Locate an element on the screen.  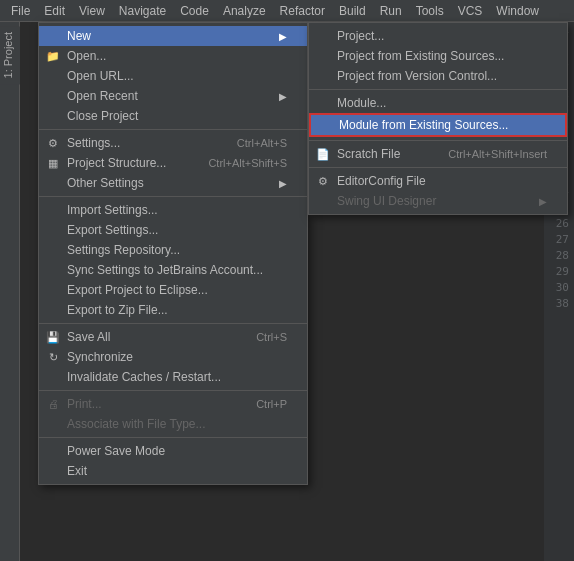
submenu-item-scratch-file: 📄 Scratch File Ctrl+Alt+Shift+Insert is located at coordinates (438, 154).